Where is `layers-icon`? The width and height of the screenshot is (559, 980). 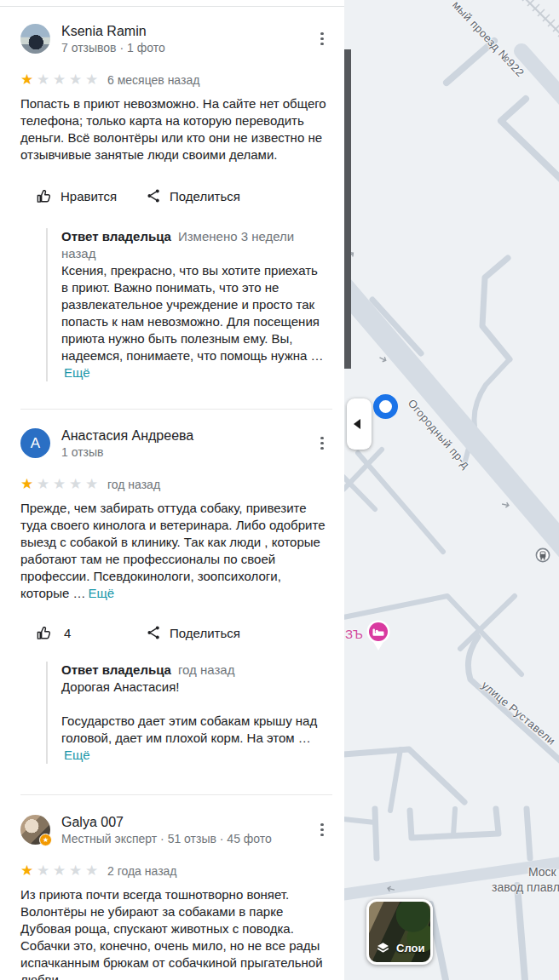
layers-icon is located at coordinates (383, 948).